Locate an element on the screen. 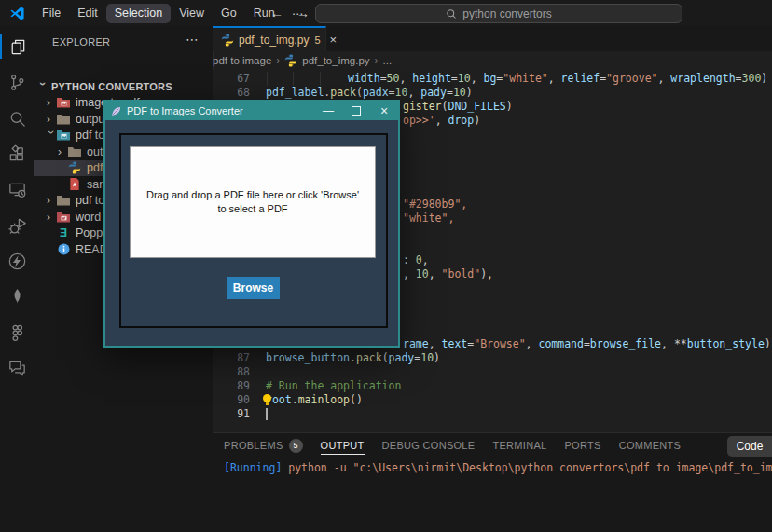 The width and height of the screenshot is (772, 532). activity-source-control-icon is located at coordinates (17, 82).